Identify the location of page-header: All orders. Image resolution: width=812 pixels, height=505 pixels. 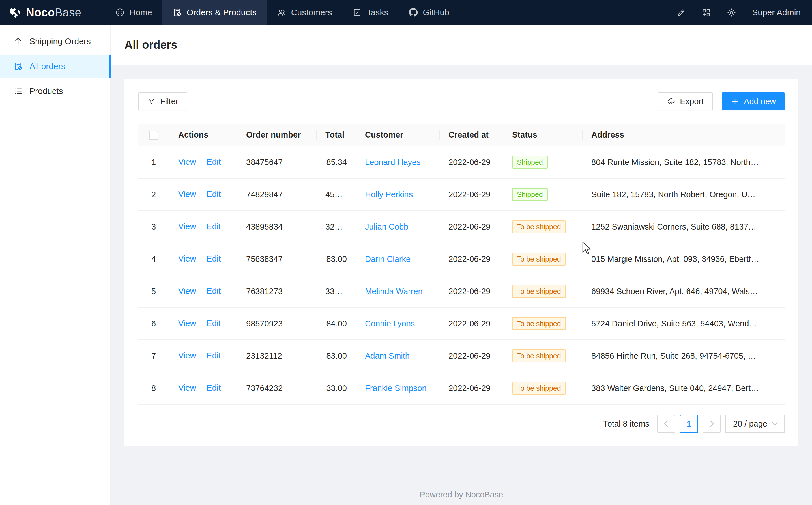
(461, 45).